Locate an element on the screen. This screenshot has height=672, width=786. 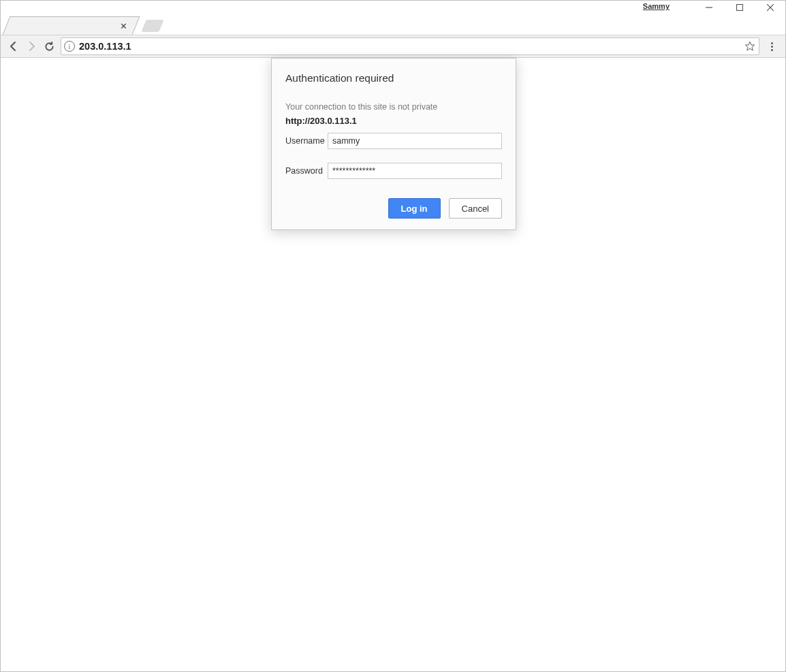
new-tab-button is located at coordinates (153, 26).